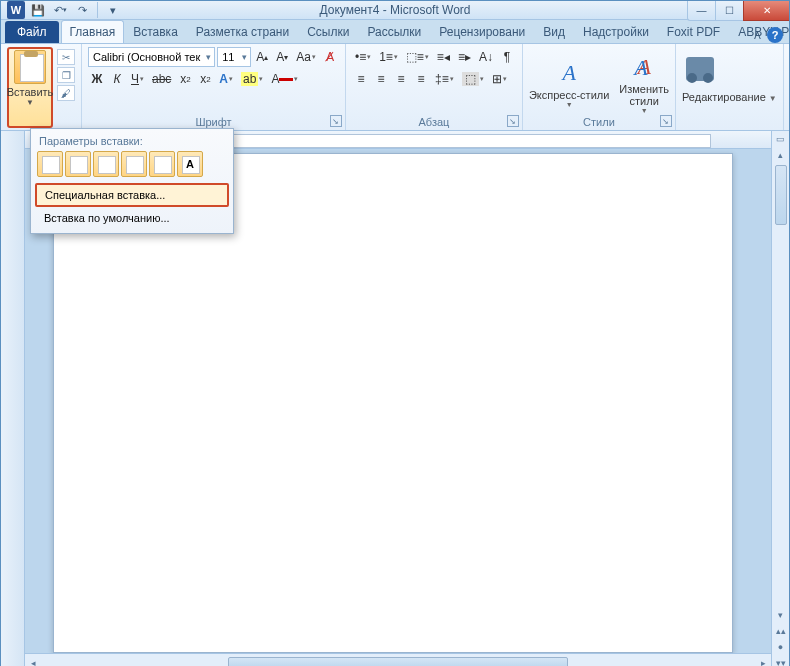  Describe the element at coordinates (78, 164) in the screenshot. I see `paste-option-merge` at that location.